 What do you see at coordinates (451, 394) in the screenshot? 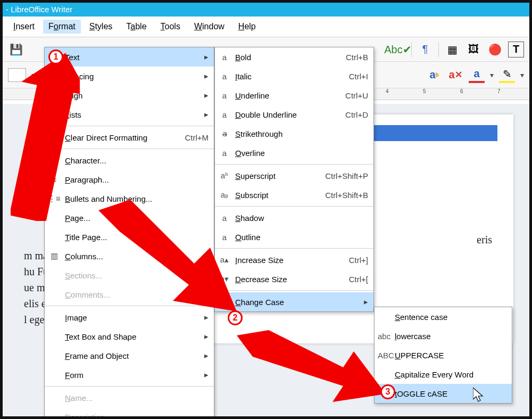
I see `menu-item-label: tOGGLE cASE` at bounding box center [451, 394].